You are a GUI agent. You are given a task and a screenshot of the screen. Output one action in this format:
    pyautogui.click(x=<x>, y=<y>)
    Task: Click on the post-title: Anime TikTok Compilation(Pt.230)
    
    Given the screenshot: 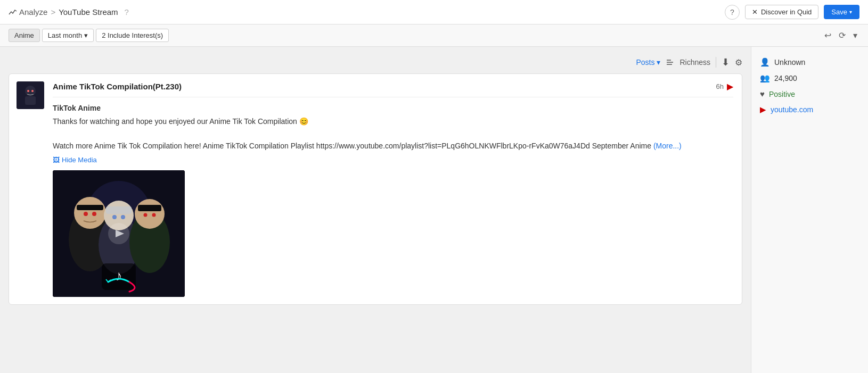 What is the action you would take?
    pyautogui.click(x=117, y=86)
    